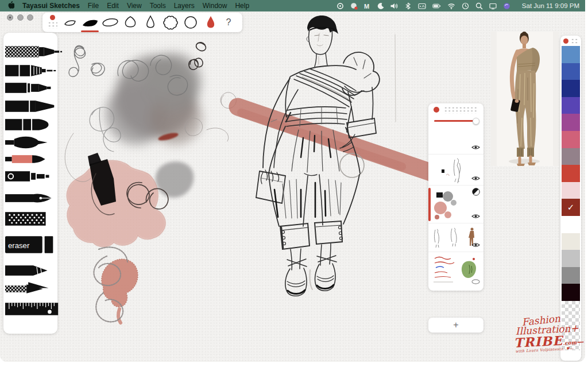 This screenshot has width=588, height=367. What do you see at coordinates (53, 17) in the screenshot?
I see `red-dot-handle-icon` at bounding box center [53, 17].